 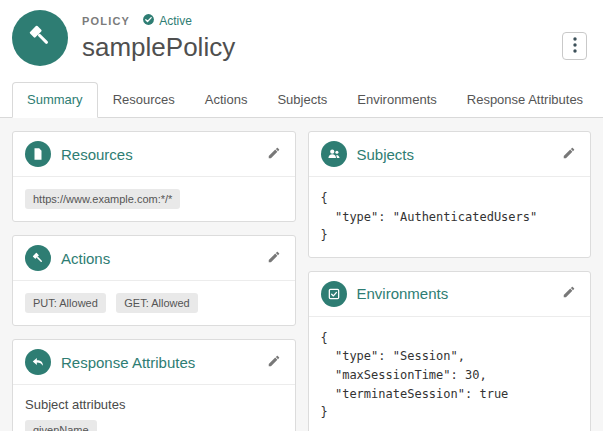 I want to click on edit-environments-button, so click(x=569, y=294).